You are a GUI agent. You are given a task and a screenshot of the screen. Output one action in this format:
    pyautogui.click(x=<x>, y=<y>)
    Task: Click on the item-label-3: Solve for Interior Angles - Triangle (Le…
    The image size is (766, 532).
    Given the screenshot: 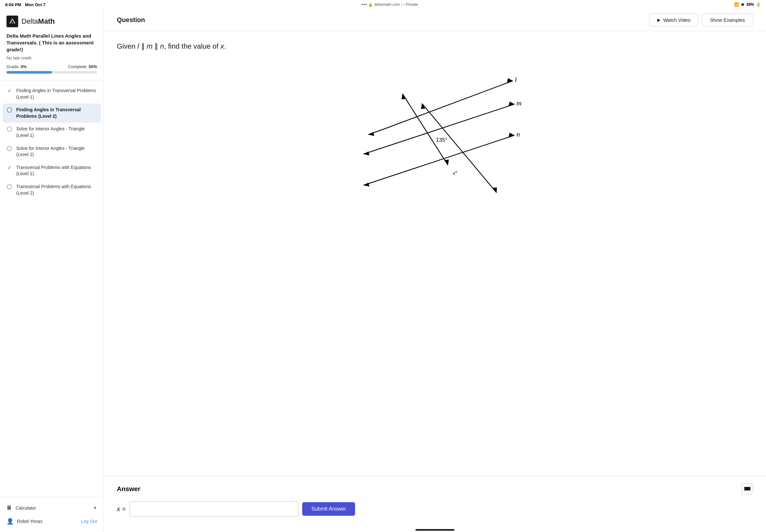 What is the action you would take?
    pyautogui.click(x=57, y=132)
    